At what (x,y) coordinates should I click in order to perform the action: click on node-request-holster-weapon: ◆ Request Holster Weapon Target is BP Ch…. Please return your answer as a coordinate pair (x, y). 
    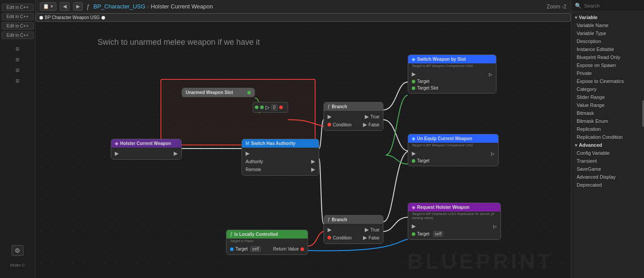
    Looking at the image, I should click on (454, 221).